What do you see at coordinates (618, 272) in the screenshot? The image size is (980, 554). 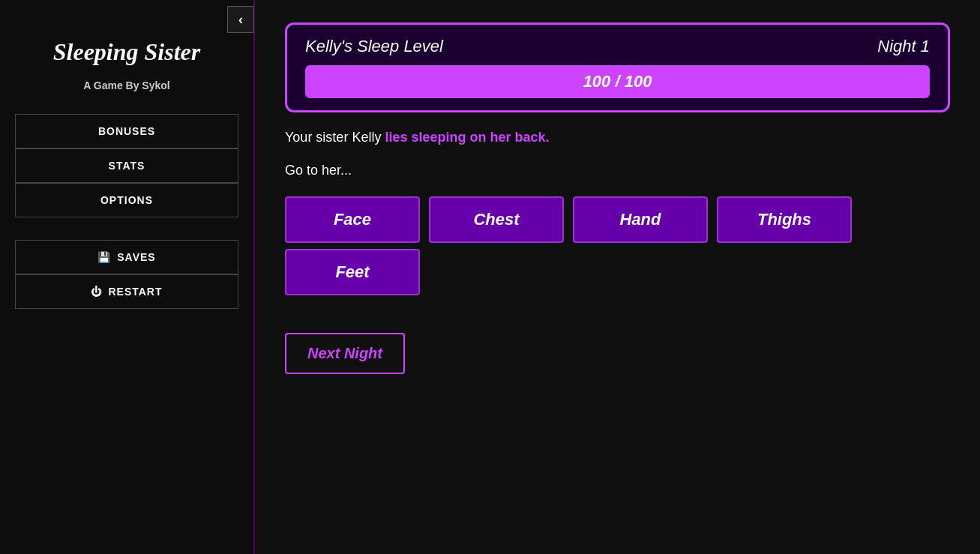 I see `choices-row-2: Feet` at bounding box center [618, 272].